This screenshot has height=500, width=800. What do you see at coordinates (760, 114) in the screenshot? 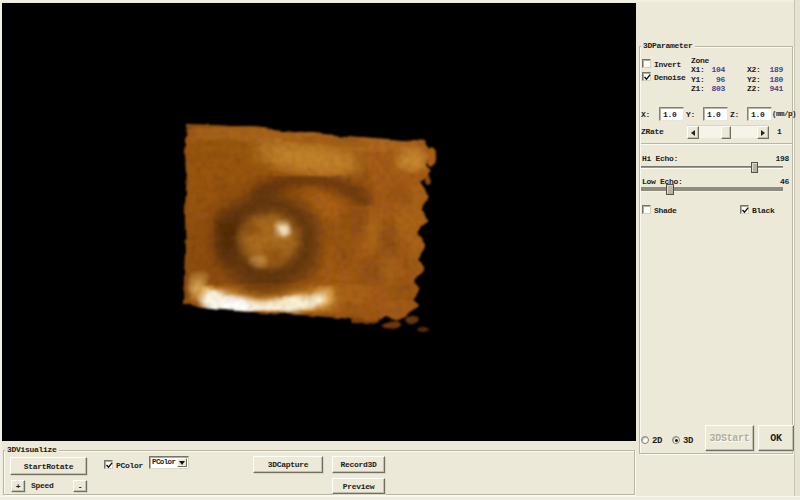
I see `scale-z-input: 1.0` at bounding box center [760, 114].